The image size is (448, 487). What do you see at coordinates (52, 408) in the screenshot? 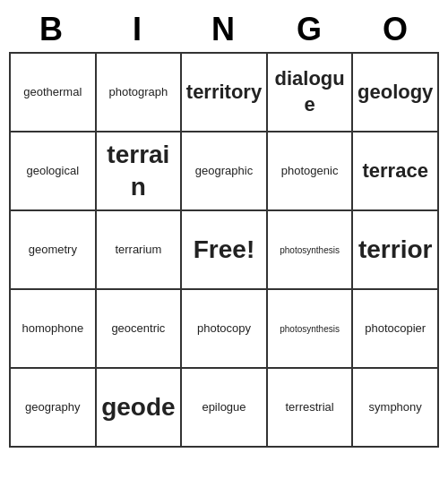
I see `cell-text: geography` at bounding box center [52, 408].